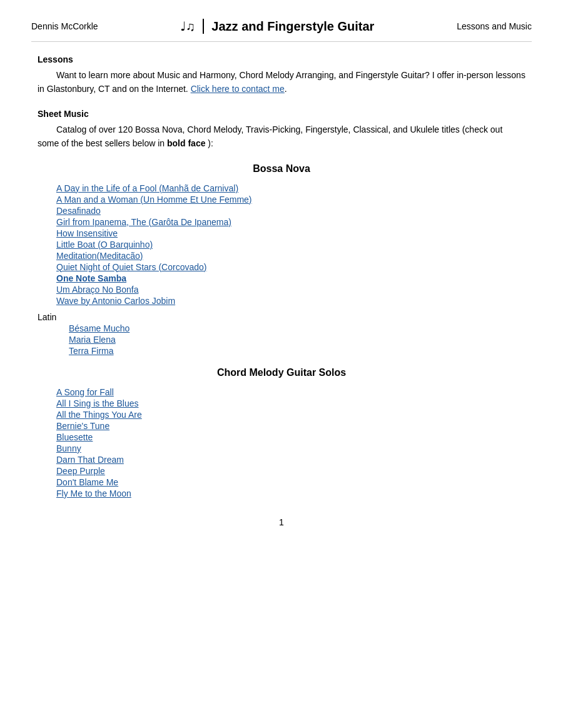  I want to click on song-link: Bernie's Tune, so click(83, 426).